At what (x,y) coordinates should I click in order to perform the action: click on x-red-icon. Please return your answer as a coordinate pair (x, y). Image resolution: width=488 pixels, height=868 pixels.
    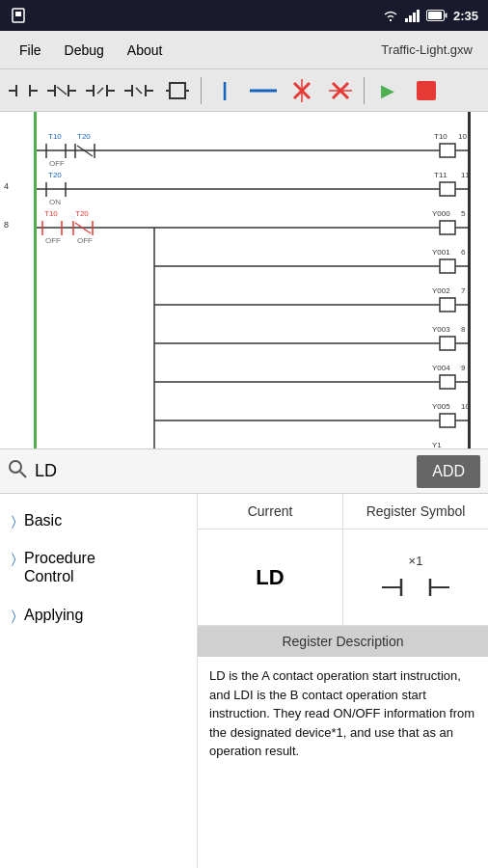
    Looking at the image, I should click on (302, 91).